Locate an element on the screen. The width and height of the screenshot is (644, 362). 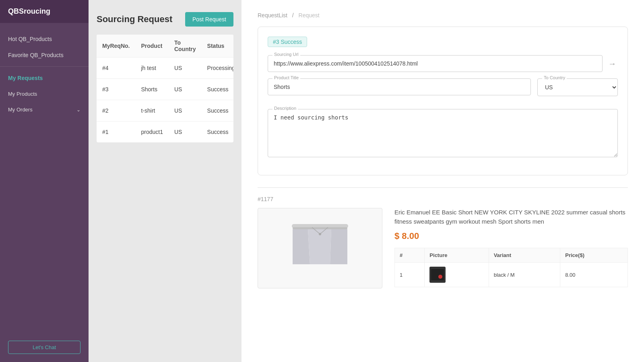
variant-thumb-inner is located at coordinates (438, 275).